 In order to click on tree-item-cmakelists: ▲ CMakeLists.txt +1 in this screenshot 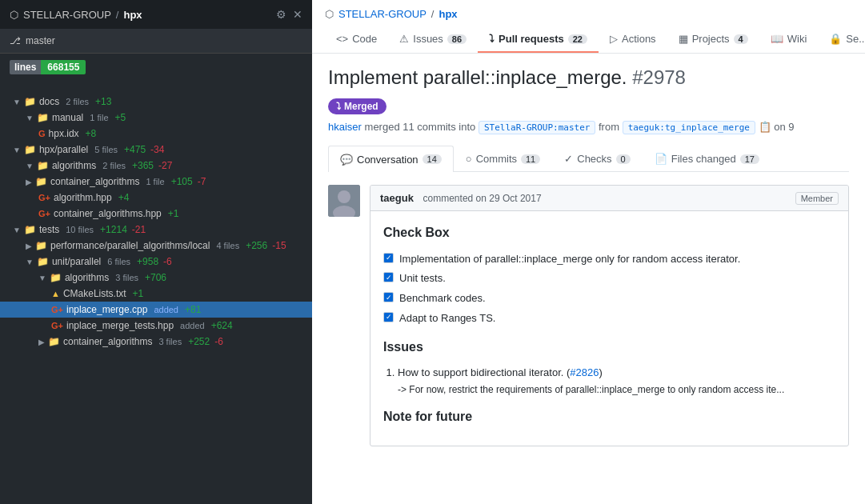, I will do `click(156, 294)`.